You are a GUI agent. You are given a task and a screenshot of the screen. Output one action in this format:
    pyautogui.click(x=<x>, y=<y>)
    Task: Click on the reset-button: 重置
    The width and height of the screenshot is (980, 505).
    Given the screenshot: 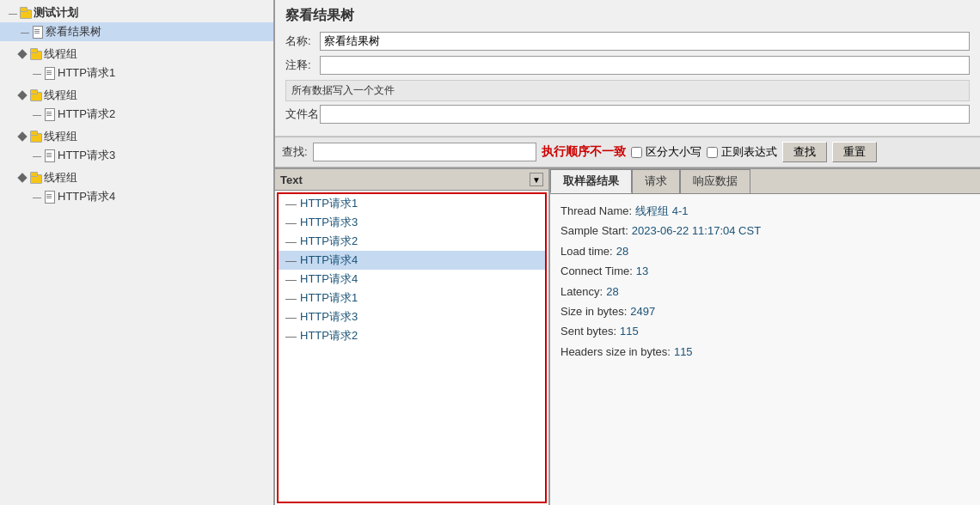 What is the action you would take?
    pyautogui.click(x=854, y=152)
    